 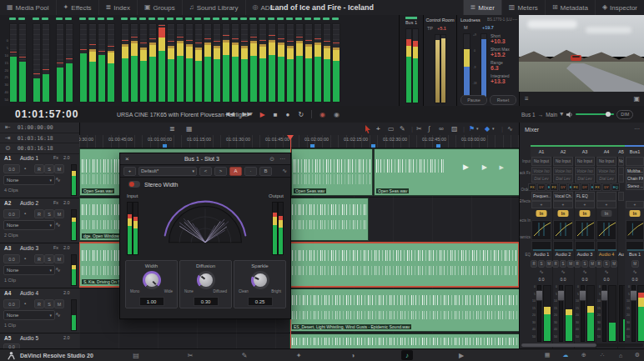 What do you see at coordinates (379, 128) in the screenshot?
I see `trim-tool-icon: +` at bounding box center [379, 128].